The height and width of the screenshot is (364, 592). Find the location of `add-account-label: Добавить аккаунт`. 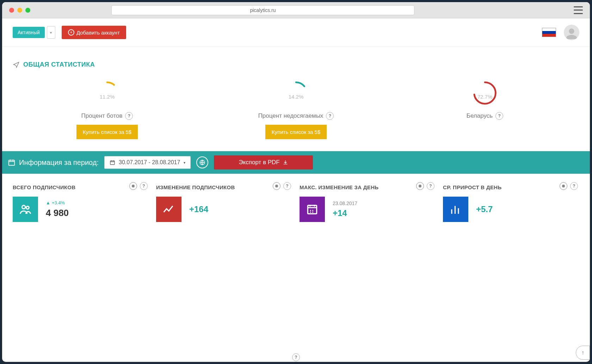

add-account-label: Добавить аккаунт is located at coordinates (98, 32).